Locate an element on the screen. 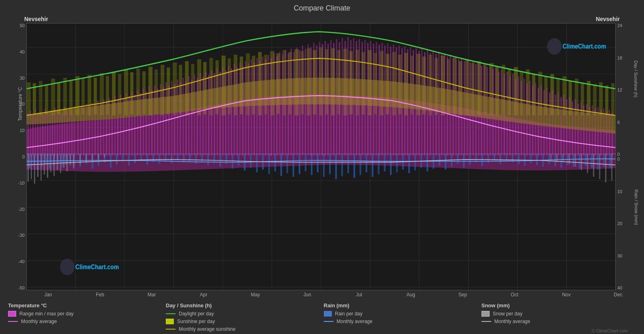 The image size is (644, 334). tick-30: 30 is located at coordinates (22, 78).